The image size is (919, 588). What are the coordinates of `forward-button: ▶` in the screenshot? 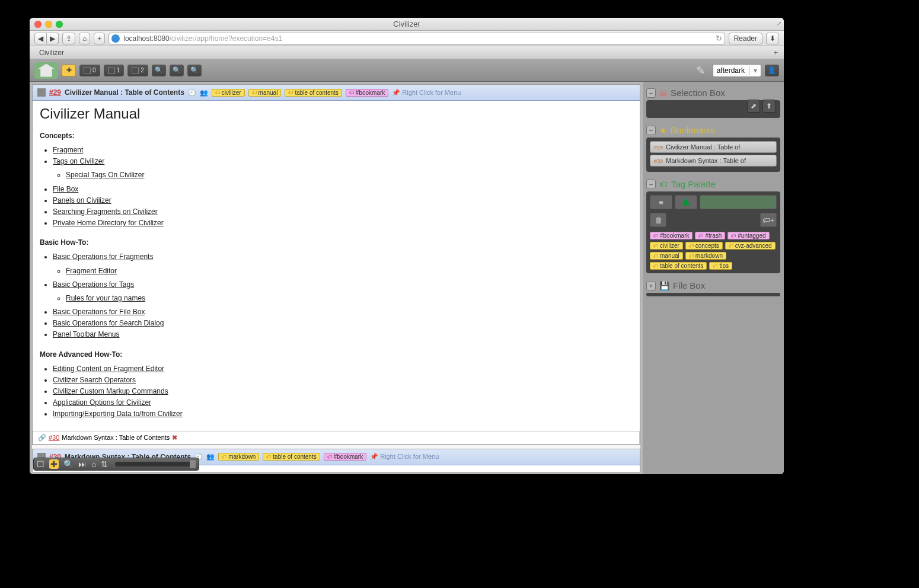 It's located at (53, 39).